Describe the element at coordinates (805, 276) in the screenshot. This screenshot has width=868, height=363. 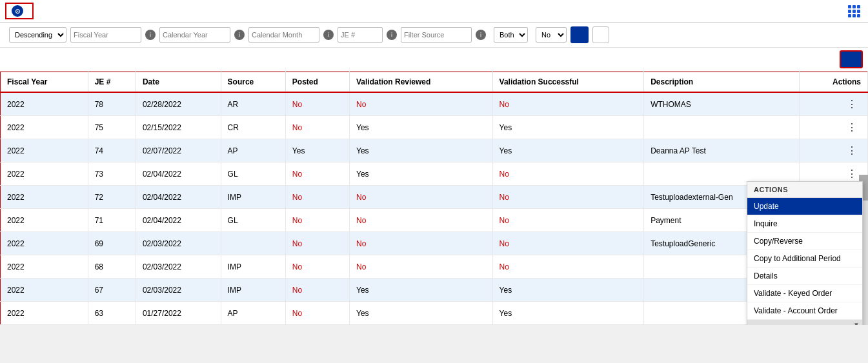
I see `dropdown-item-4: Details` at that location.